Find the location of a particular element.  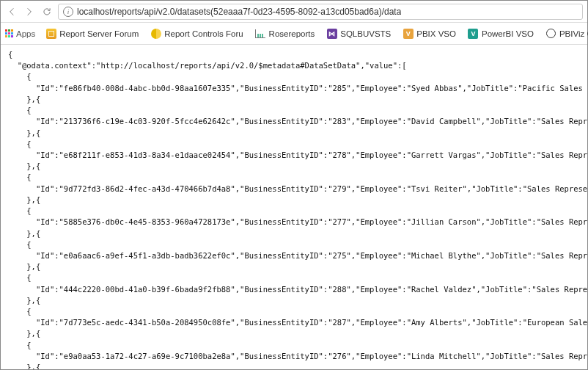

reload-button is located at coordinates (47, 12).